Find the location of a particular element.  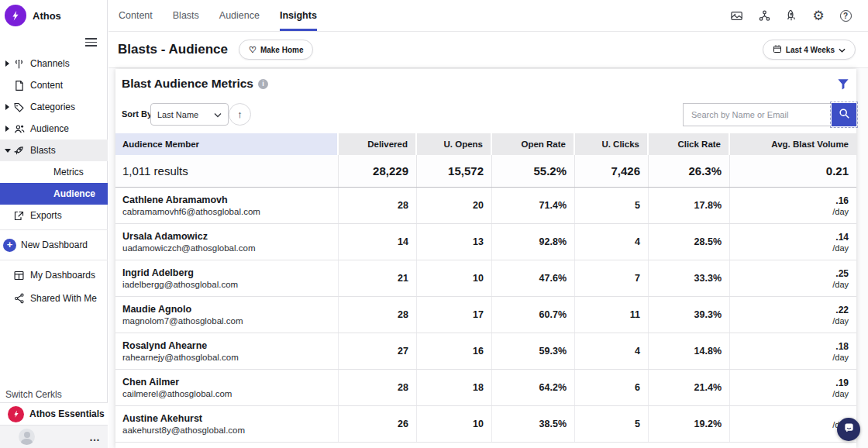

user-avatar is located at coordinates (26, 437).